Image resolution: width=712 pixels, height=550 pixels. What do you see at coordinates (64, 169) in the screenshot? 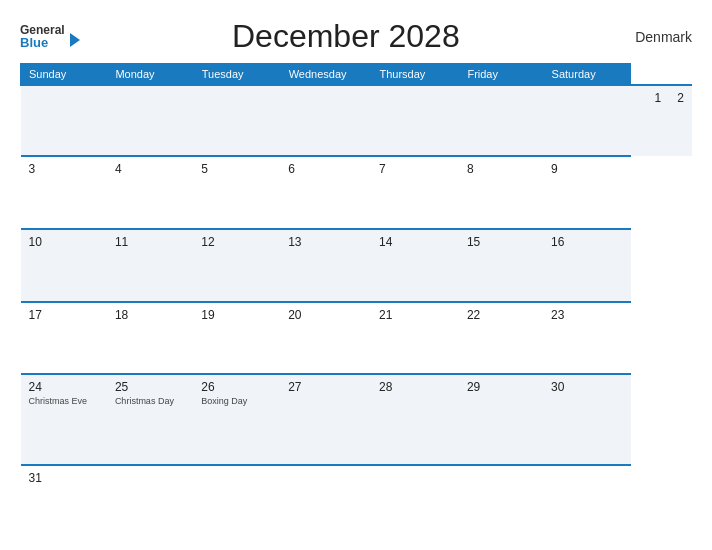
I see `day-number: 3` at bounding box center [64, 169].